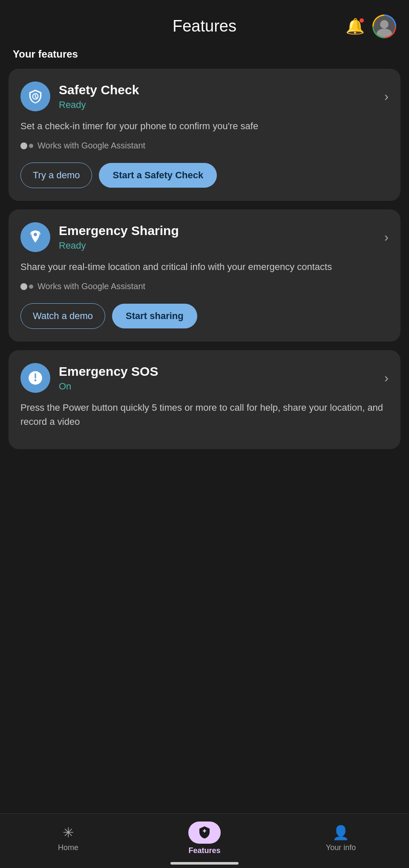  Describe the element at coordinates (35, 237) in the screenshot. I see `location-wifi-icon` at that location.